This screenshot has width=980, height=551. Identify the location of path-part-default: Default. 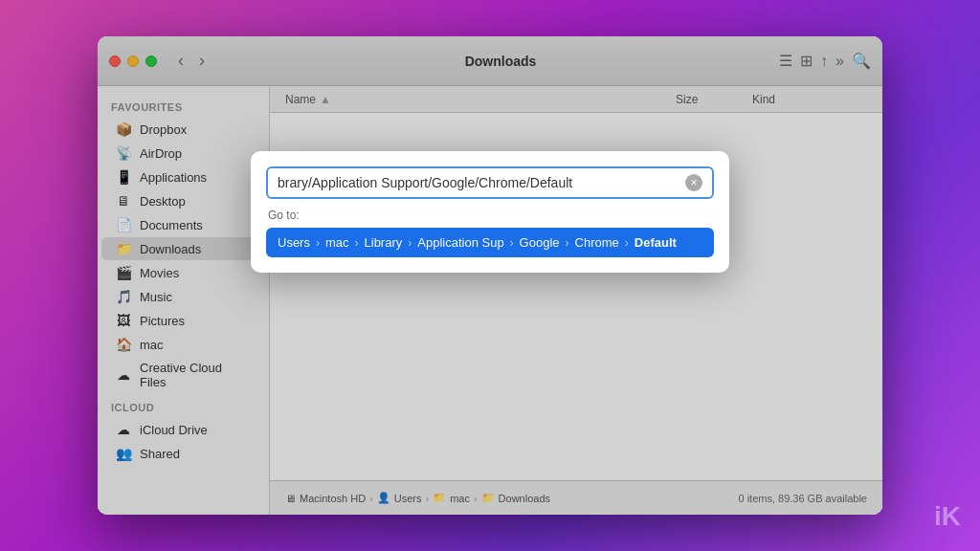
(656, 243).